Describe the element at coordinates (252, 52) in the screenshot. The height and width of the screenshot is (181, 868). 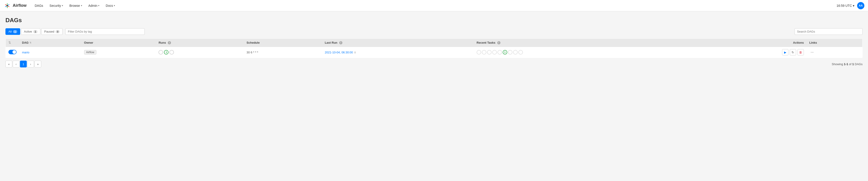
I see `dag-schedule-text: 30 6 * * *` at that location.